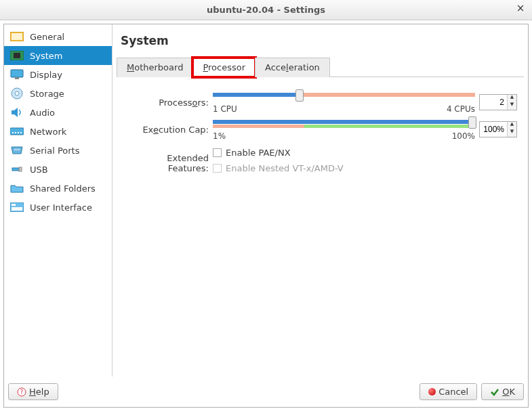 This screenshot has width=532, height=411. Describe the element at coordinates (33, 391) in the screenshot. I see `help-button: ? Help` at that location.